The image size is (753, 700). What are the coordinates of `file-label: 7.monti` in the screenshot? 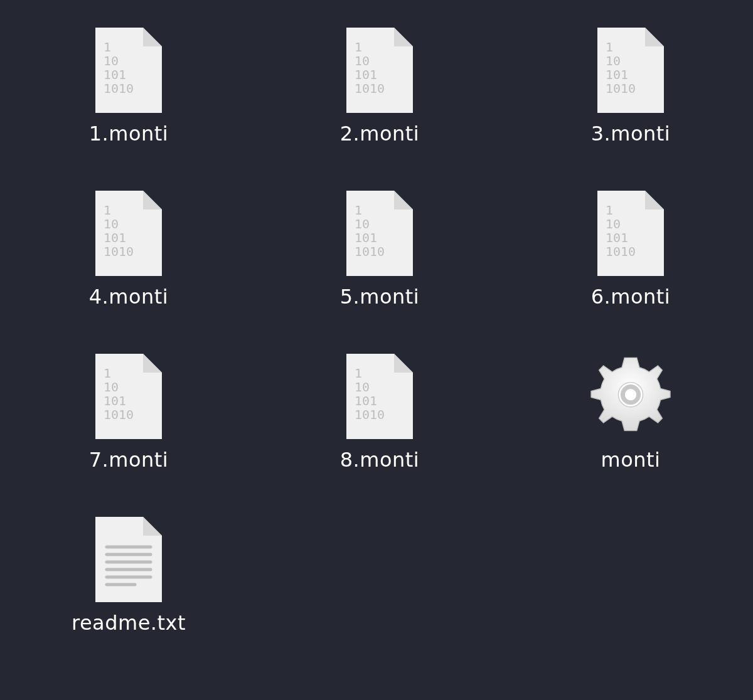 It's located at (129, 460).